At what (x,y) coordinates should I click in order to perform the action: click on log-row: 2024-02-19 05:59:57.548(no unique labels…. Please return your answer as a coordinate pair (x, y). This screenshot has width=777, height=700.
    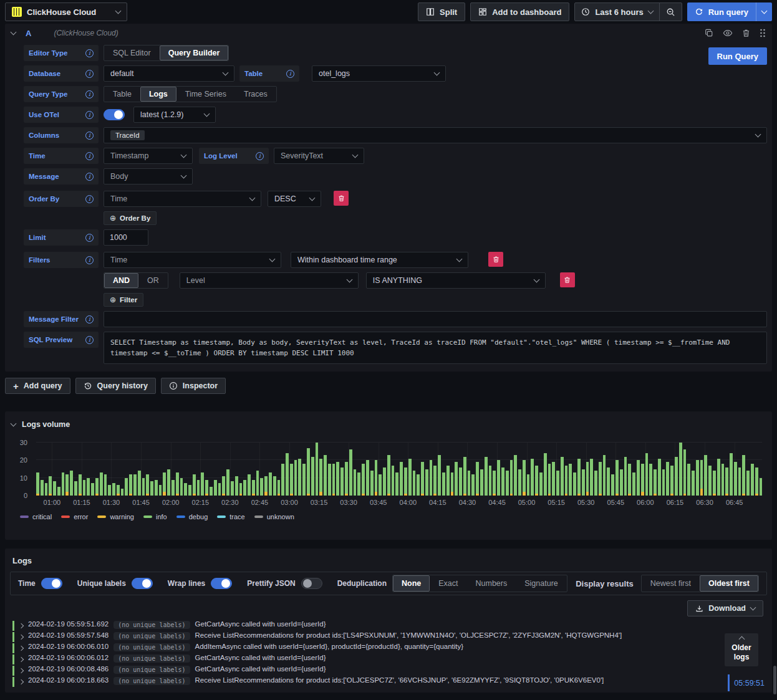
    Looking at the image, I should click on (390, 637).